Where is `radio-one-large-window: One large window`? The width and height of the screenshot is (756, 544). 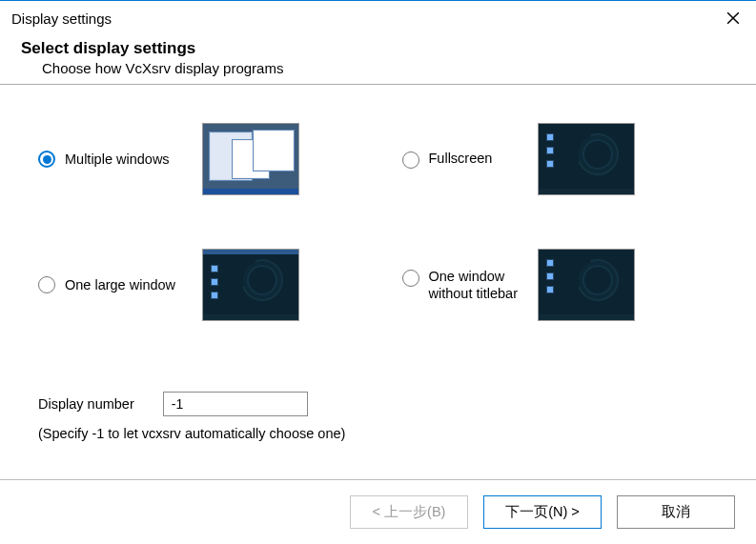
radio-one-large-window: One large window is located at coordinates (114, 285).